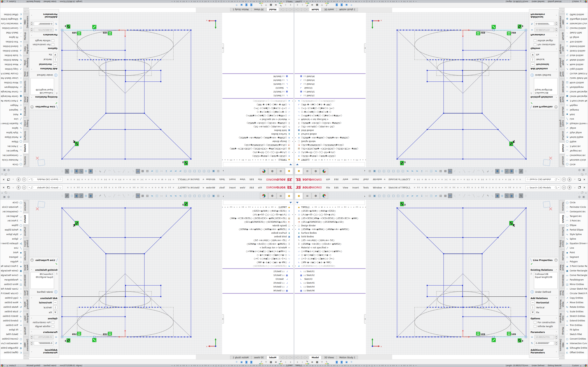 Image resolution: width=588 pixels, height=367 pixels. Describe the element at coordinates (258, 84) in the screenshot. I see `sketch-item: ∟ (-) Sketch5` at that location.